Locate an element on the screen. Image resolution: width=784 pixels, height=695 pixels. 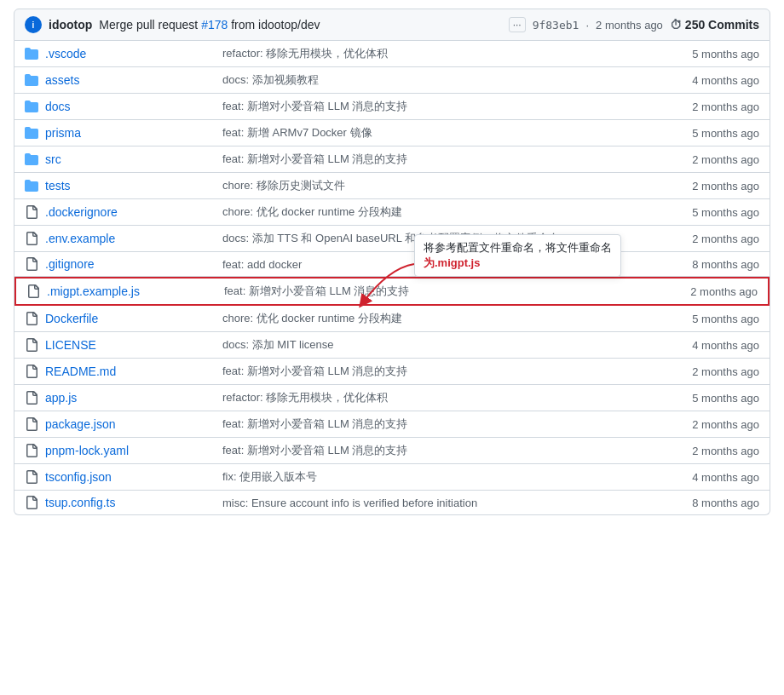
file-name-link: assets is located at coordinates (62, 80).